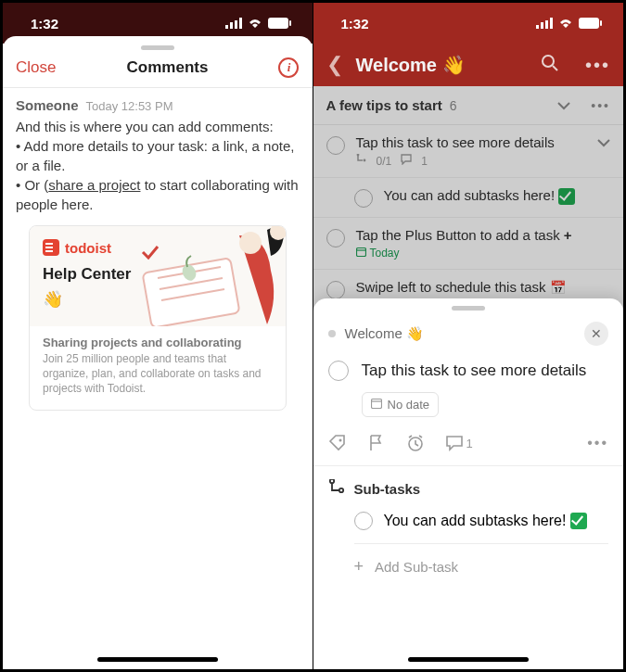 The image size is (626, 672). What do you see at coordinates (332, 334) in the screenshot?
I see `project-color-dot-icon` at bounding box center [332, 334].